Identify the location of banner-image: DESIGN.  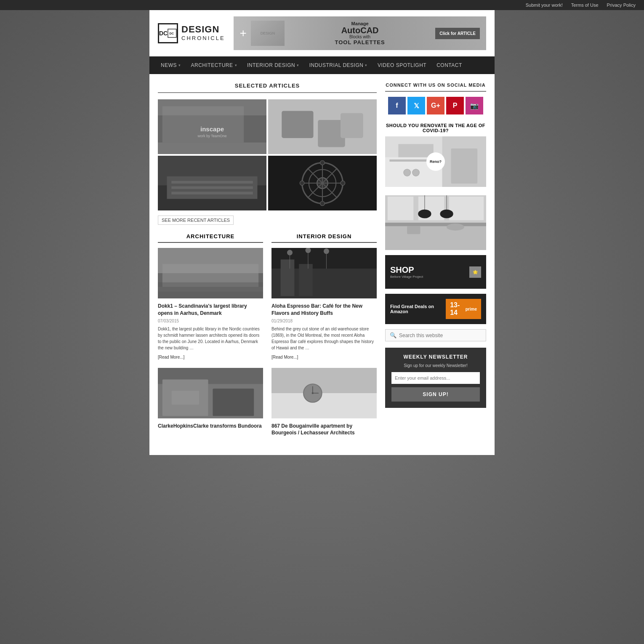
(268, 33).